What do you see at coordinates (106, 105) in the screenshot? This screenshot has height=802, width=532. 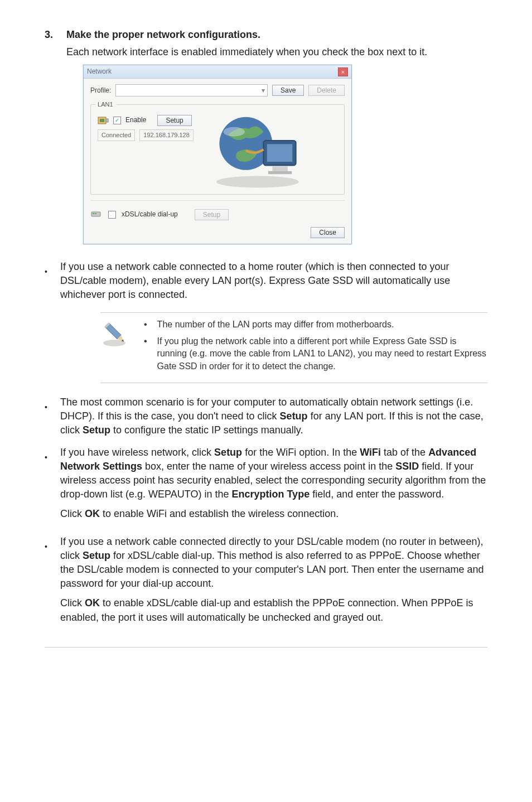 I see `lan1-title: LAN1` at bounding box center [106, 105].